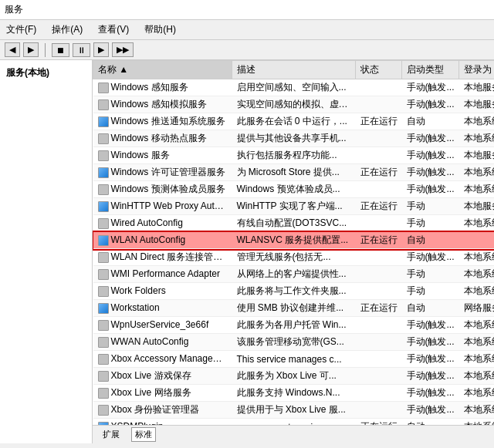  Describe the element at coordinates (379, 70) in the screenshot. I see `col-header-status: 状态` at that location.